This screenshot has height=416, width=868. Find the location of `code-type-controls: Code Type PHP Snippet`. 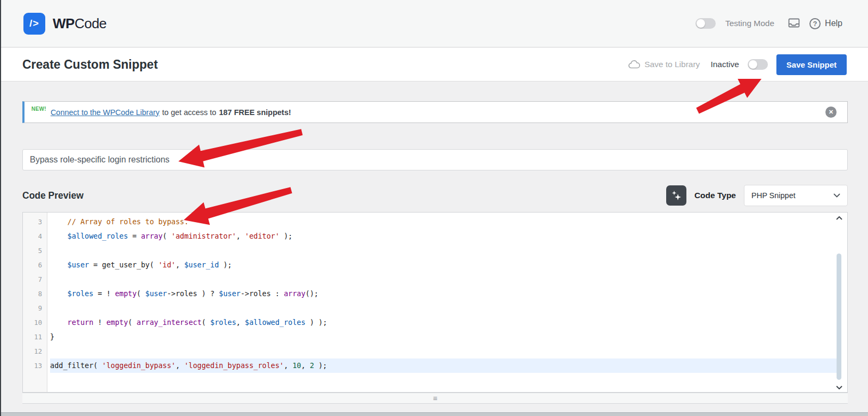

code-type-controls: Code Type PHP Snippet is located at coordinates (757, 195).